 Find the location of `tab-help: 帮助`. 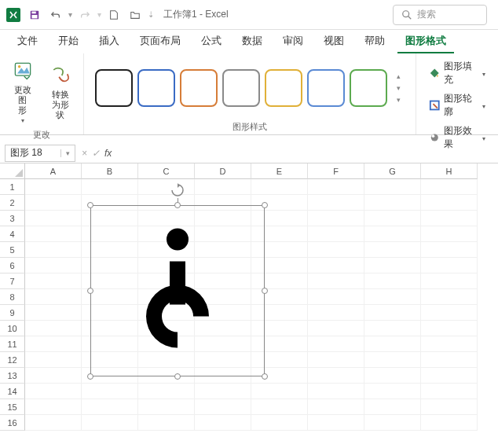

tab-help: 帮助 is located at coordinates (375, 42).